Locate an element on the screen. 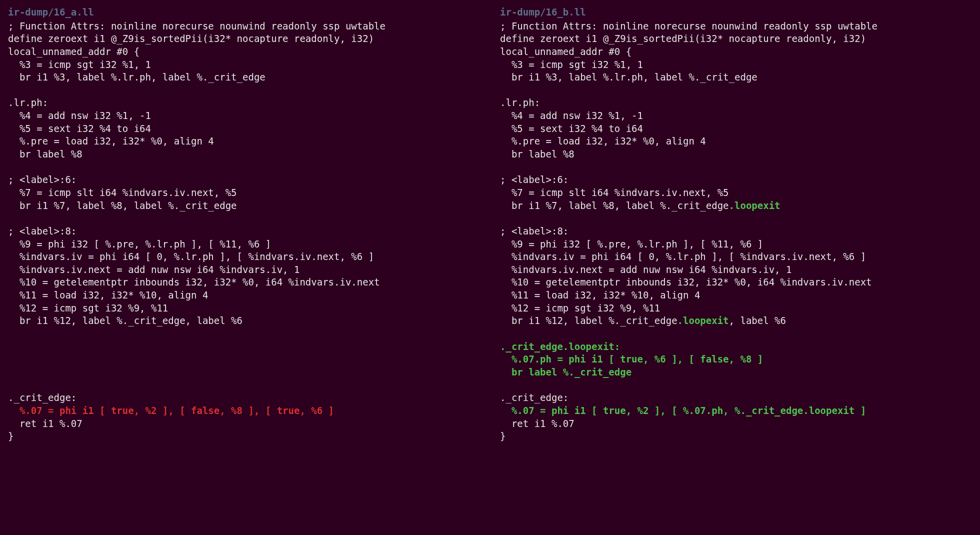 This screenshot has height=535, width=980. right-line: ; <label>:8: is located at coordinates (736, 232).